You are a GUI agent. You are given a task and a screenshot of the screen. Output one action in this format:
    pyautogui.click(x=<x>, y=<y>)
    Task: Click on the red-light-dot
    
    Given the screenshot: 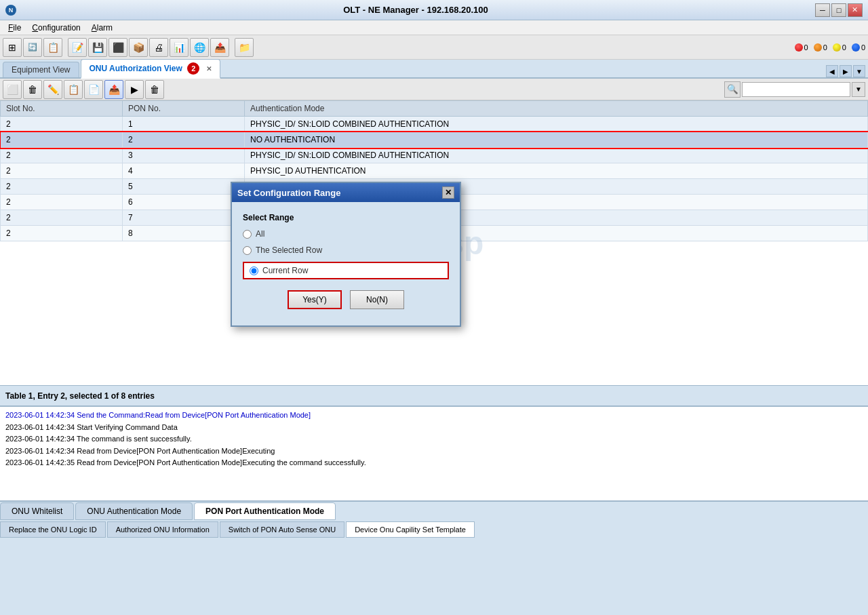 What is the action you would take?
    pyautogui.click(x=799, y=47)
    